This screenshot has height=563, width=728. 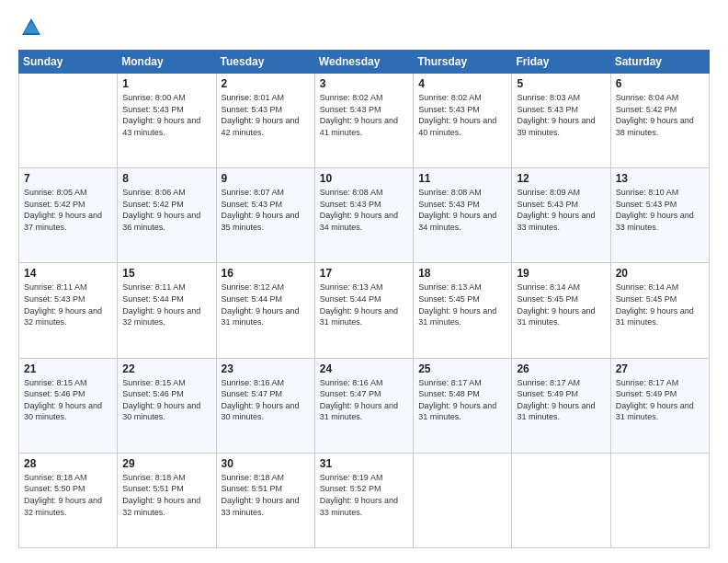 I want to click on cell-info: Sunrise: 8:17 AMSunset: 5:49 PMDaylight:…, so click(x=561, y=400).